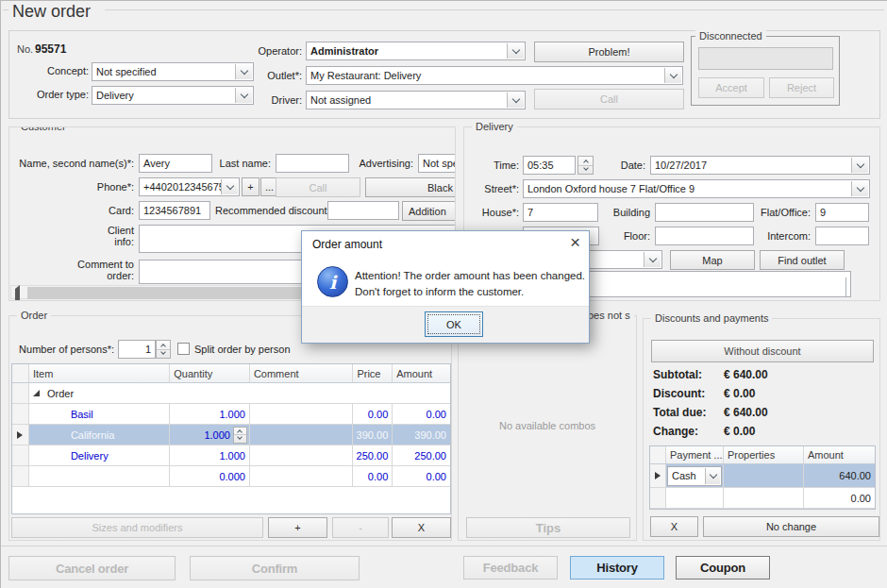 The width and height of the screenshot is (887, 588). Describe the element at coordinates (762, 351) in the screenshot. I see `without-discount-button: Without discount` at that location.